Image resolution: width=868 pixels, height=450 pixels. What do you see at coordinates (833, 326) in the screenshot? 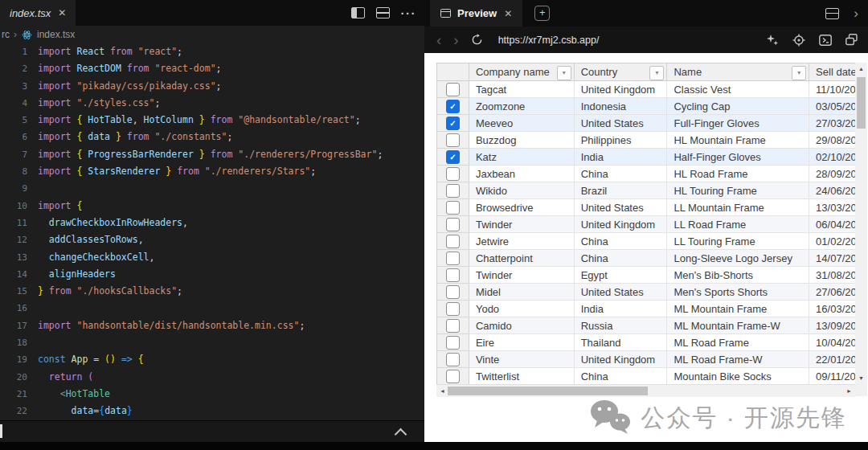
I see `cell-date: 13/09/20` at bounding box center [833, 326].